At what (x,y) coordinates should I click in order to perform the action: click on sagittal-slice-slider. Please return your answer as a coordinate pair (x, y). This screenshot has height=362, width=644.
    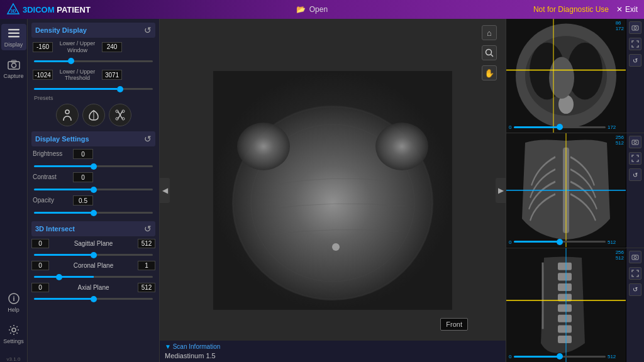
    Looking at the image, I should click on (560, 357).